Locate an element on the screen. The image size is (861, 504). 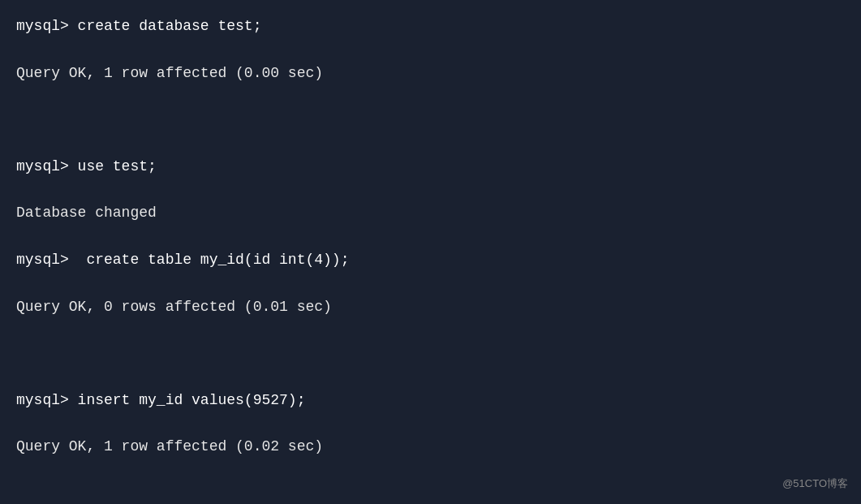
terminal-line: mysql> insert my_id values(9527); is located at coordinates (430, 401).